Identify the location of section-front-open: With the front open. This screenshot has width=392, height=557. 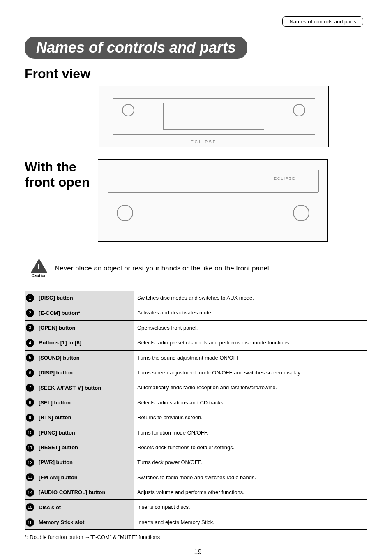
(57, 175).